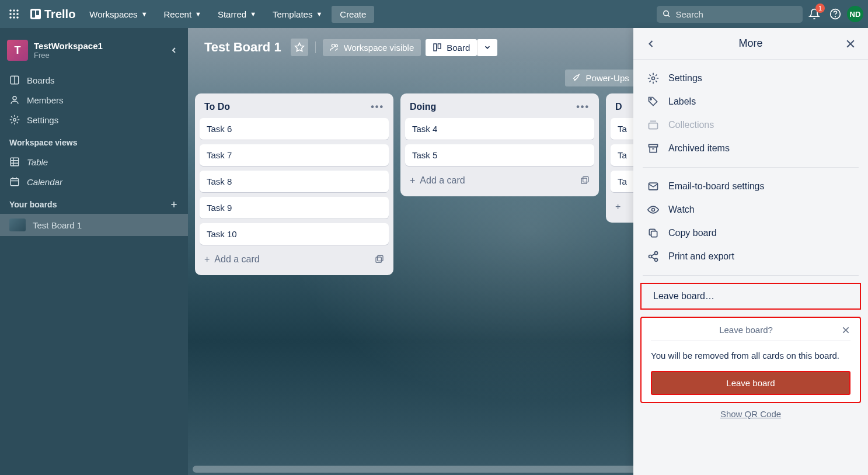 The height and width of the screenshot is (475, 868). Describe the element at coordinates (68, 55) in the screenshot. I see `workspace-plan: Free` at that location.